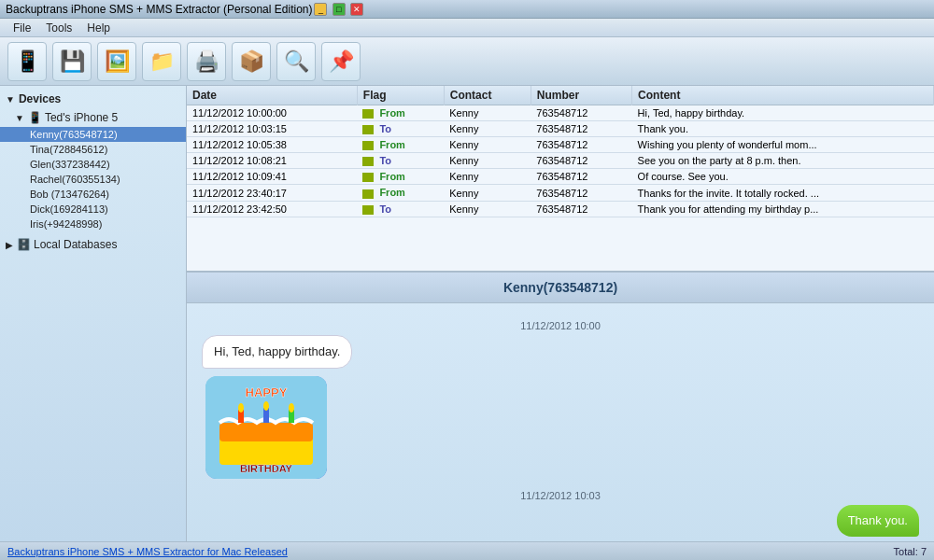 The height and width of the screenshot is (560, 934). Describe the element at coordinates (560, 496) in the screenshot. I see `chat-timestamp: 11/12/2012 10:03` at that location.